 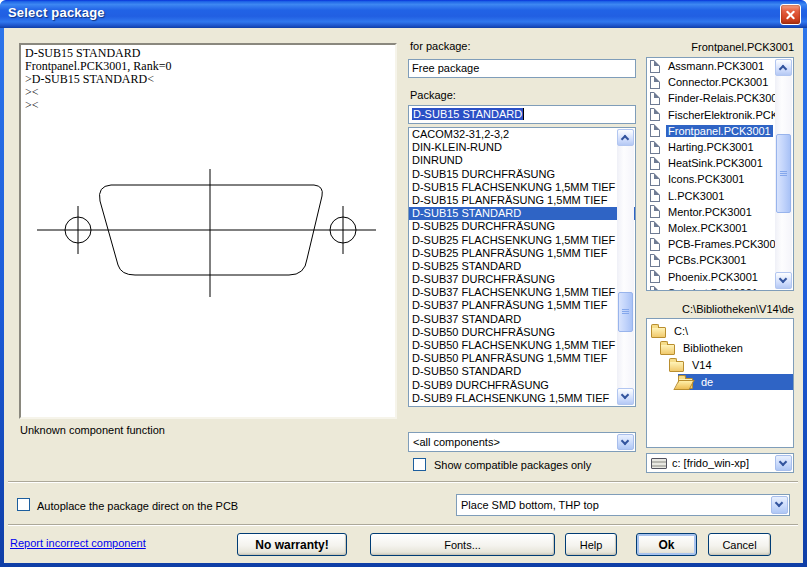 What do you see at coordinates (522, 346) in the screenshot?
I see `package-list-item: D-SUB50 FLACHSENKUNG 1,5MM TIEF` at bounding box center [522, 346].